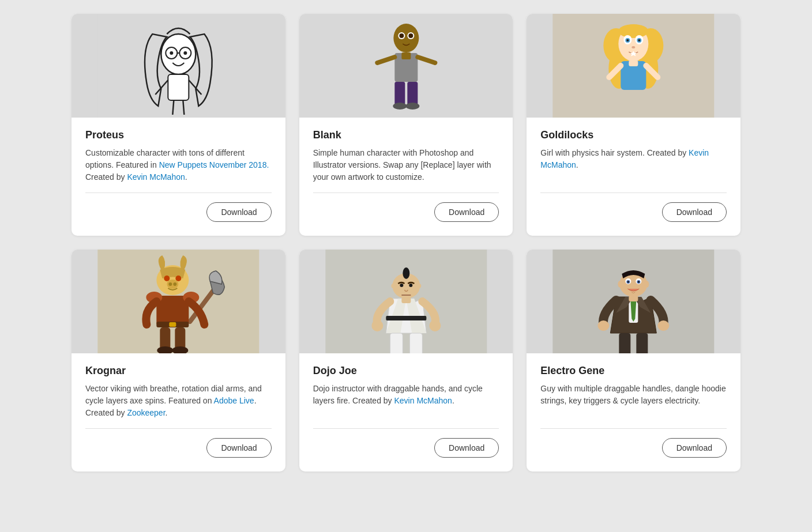 The height and width of the screenshot is (532, 812). What do you see at coordinates (406, 176) in the screenshot?
I see `card-body-blank: Blank Simple human character with Photos…` at bounding box center [406, 176].